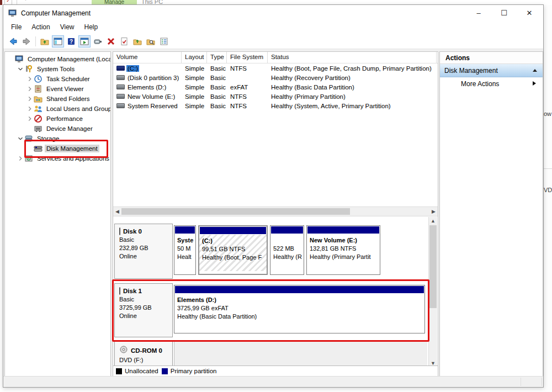 This screenshot has width=552, height=392. What do you see at coordinates (275, 68) in the screenshot?
I see `table-row: (C:)SimpleBasicNTFSHealthy (Boot, Page F…` at bounding box center [275, 68].